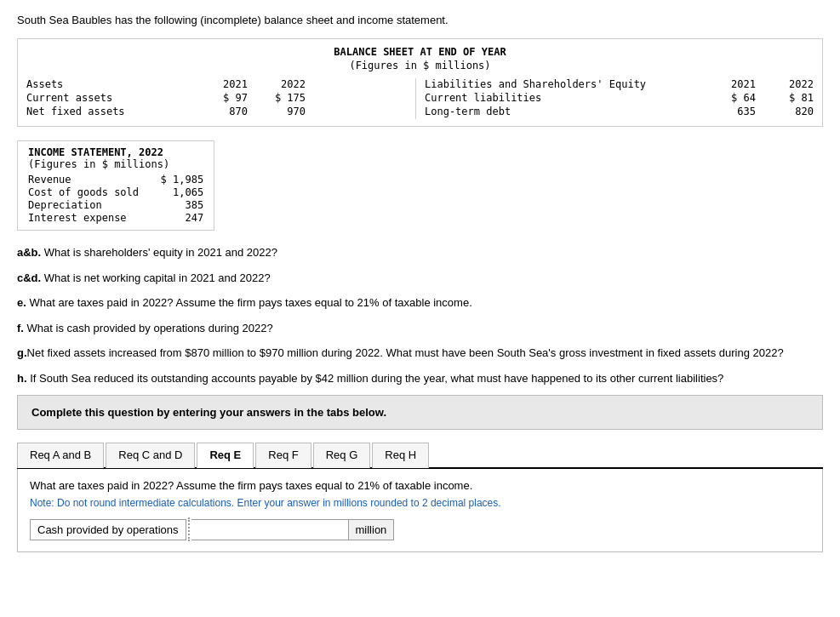  What do you see at coordinates (614, 99) in the screenshot?
I see `bs-right: Liabilities and Shareholders' Equity 202…` at bounding box center [614, 99].